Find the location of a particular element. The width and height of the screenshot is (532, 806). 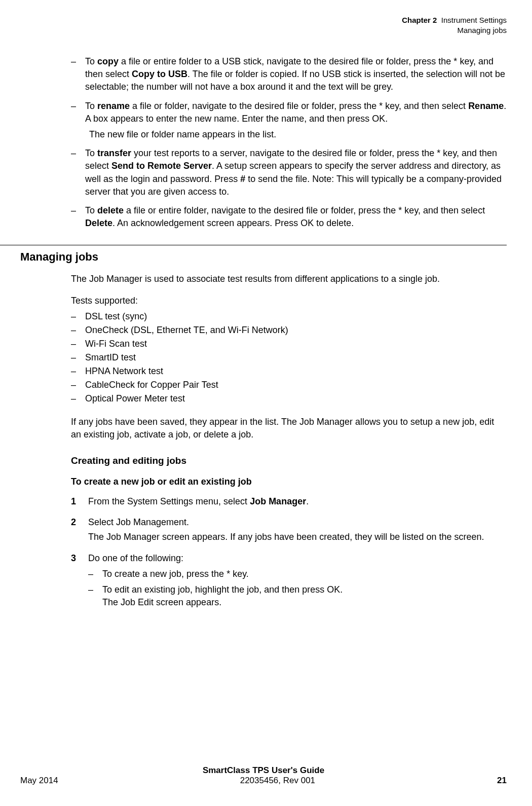

chapter-title: Instrument Settings is located at coordinates (474, 20).